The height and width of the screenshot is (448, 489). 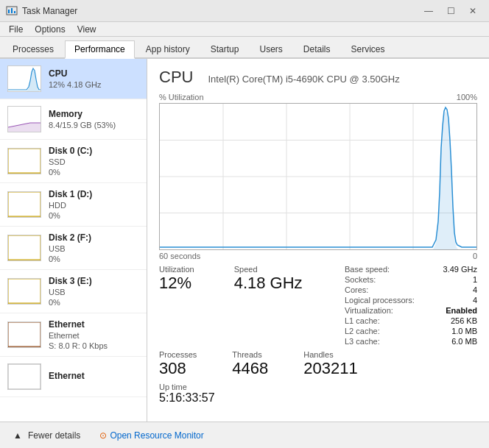 I want to click on maximize-button: ☐, so click(x=451, y=11).